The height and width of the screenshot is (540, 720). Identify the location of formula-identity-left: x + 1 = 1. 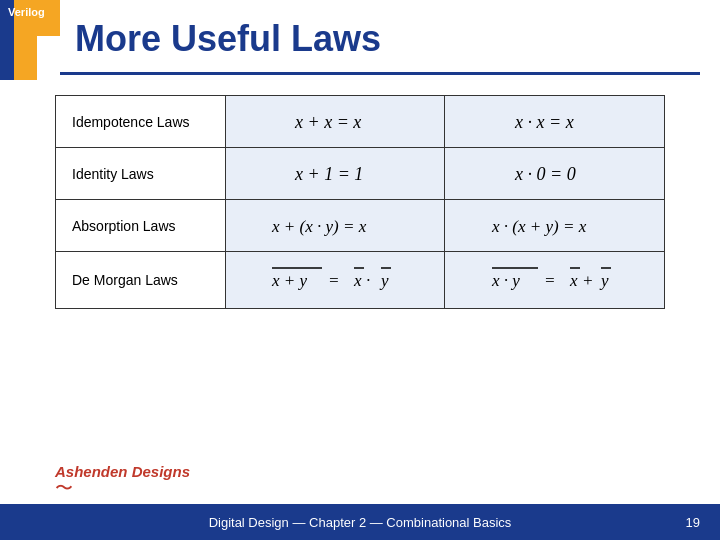
(335, 174).